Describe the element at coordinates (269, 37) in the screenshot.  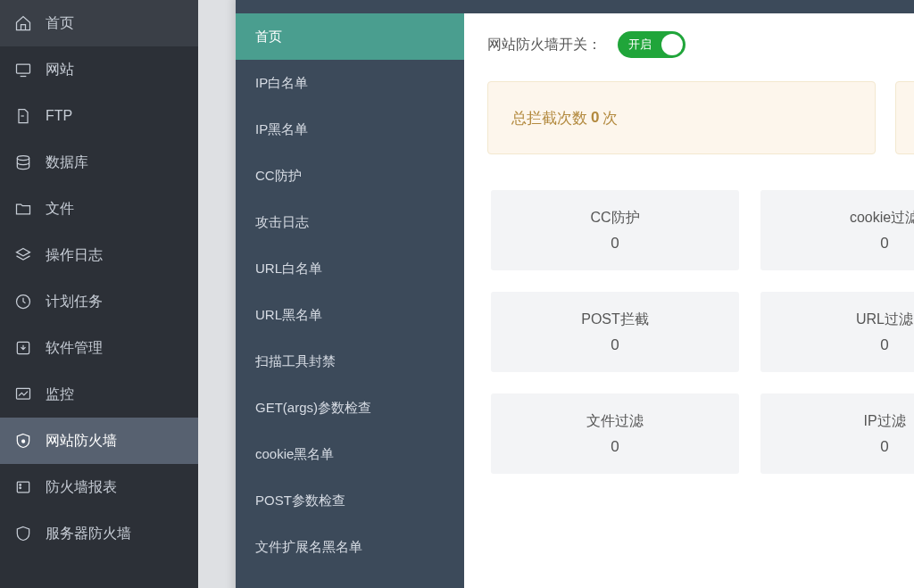
I see `sub-item-label: 首页` at that location.